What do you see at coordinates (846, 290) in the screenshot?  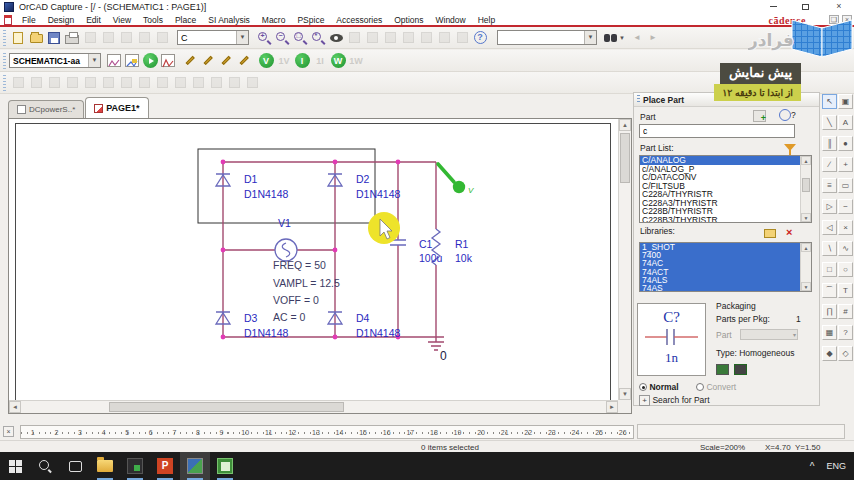 I see `place-text-tool: T` at bounding box center [846, 290].